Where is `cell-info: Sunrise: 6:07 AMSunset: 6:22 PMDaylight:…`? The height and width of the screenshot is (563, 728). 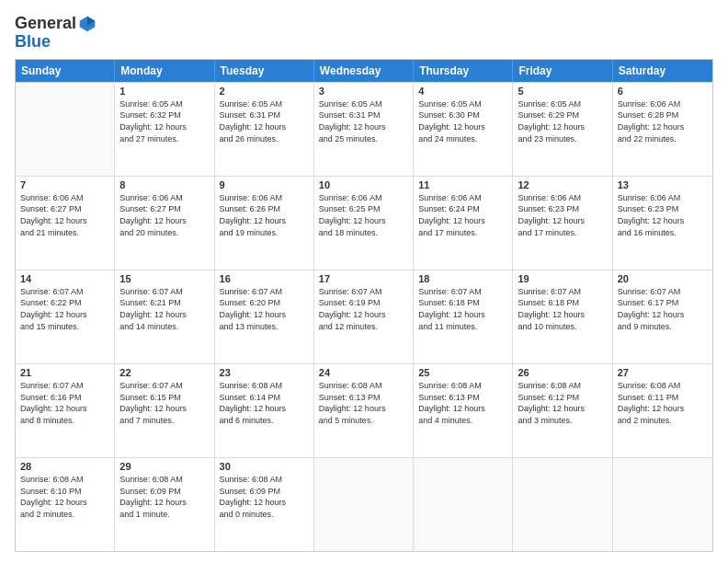
cell-info: Sunrise: 6:07 AMSunset: 6:22 PMDaylight:… is located at coordinates (64, 309).